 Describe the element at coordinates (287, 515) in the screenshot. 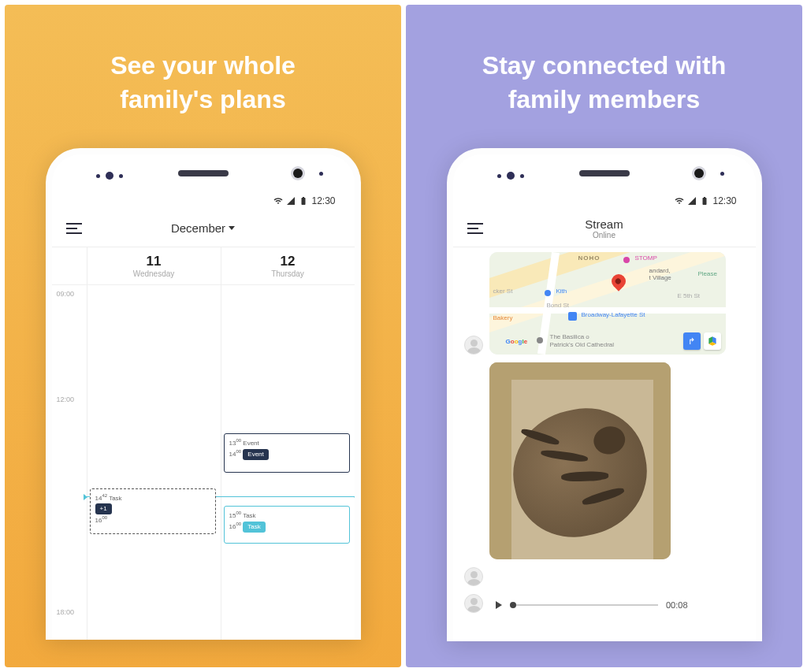

I see `event-start: 1500 Task` at that location.